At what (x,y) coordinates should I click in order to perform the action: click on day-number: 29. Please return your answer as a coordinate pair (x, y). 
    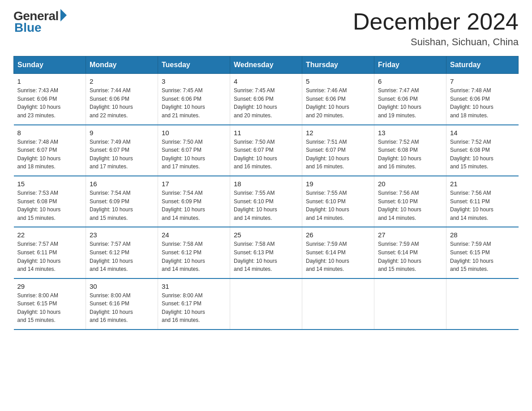
    Looking at the image, I should click on (50, 287).